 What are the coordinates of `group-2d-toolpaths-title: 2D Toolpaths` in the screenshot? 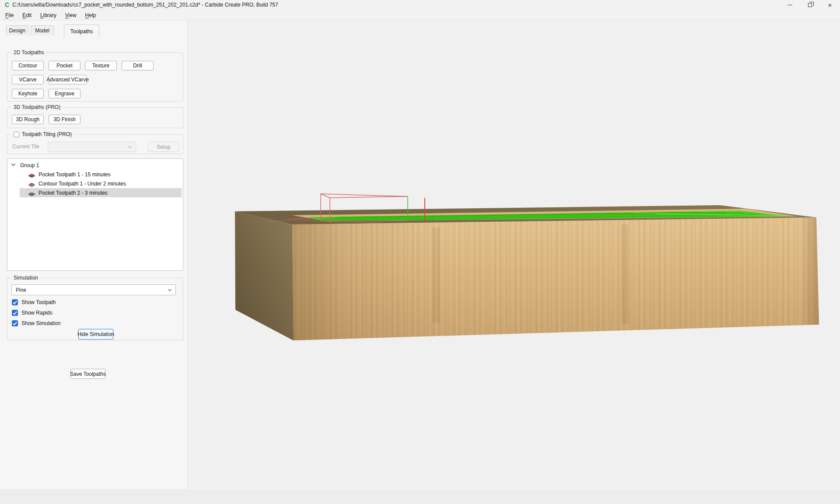 It's located at (29, 52).